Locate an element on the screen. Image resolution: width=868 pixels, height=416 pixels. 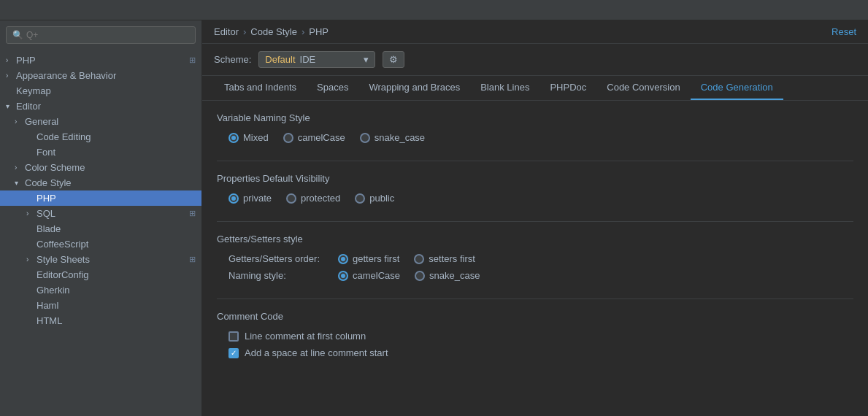
sidebar-item-editorconfig: EditorConfig is located at coordinates (101, 274).